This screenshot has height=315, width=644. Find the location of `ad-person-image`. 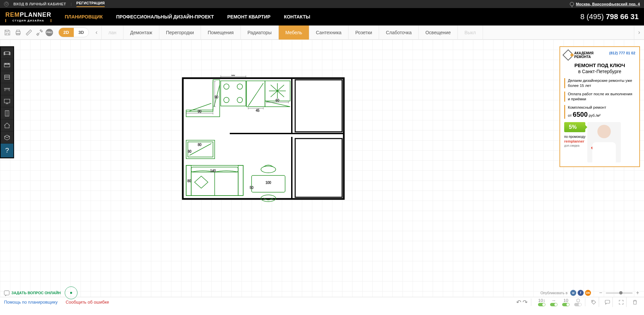

ad-person-image is located at coordinates (604, 142).